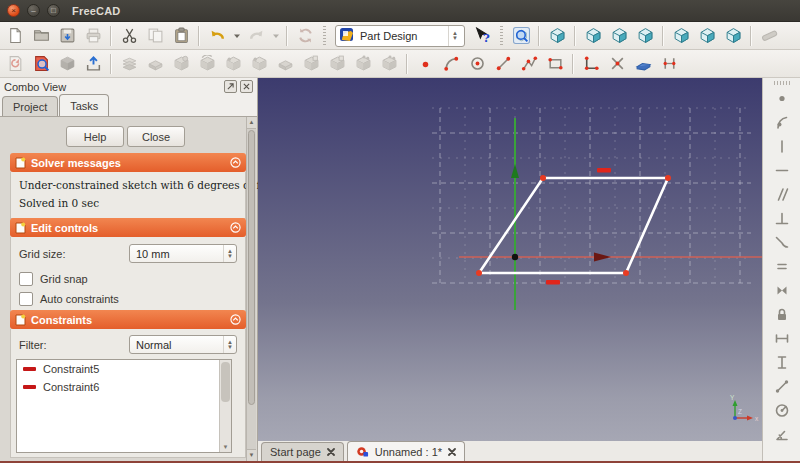 The height and width of the screenshot is (463, 800). I want to click on sketch-circle-button, so click(477, 64).